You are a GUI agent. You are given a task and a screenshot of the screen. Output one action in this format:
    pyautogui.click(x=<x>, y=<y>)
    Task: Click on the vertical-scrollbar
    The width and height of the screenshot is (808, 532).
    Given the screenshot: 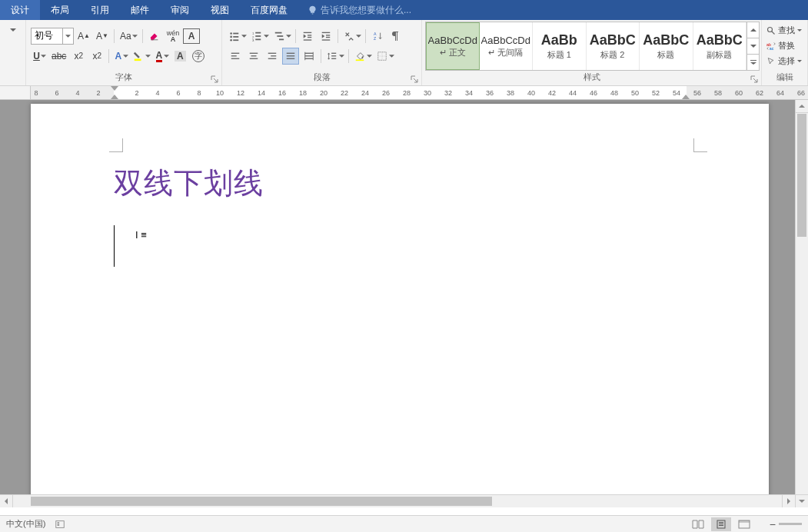 What is the action you would take?
    pyautogui.click(x=801, y=304)
    